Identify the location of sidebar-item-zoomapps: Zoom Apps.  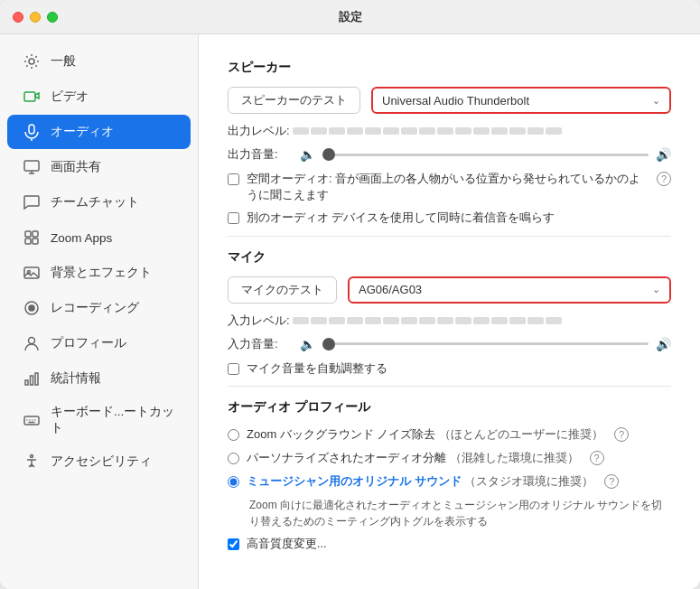
(99, 238).